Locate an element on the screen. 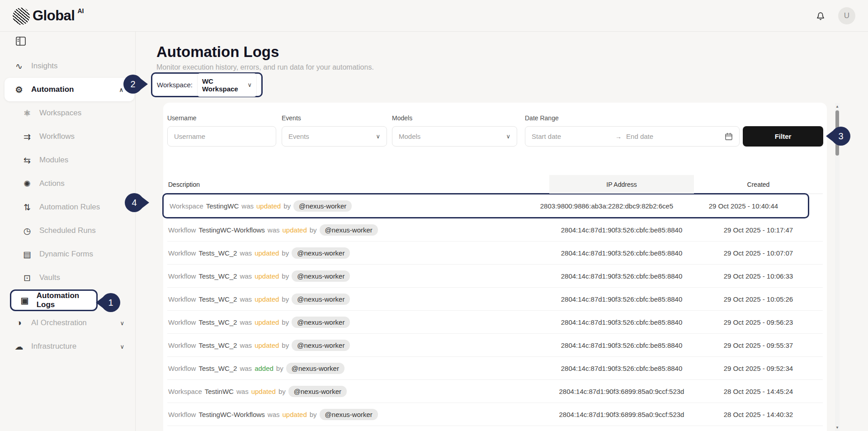 The width and height of the screenshot is (868, 431). scroll-down-arrow-icon: ▼ is located at coordinates (837, 428).